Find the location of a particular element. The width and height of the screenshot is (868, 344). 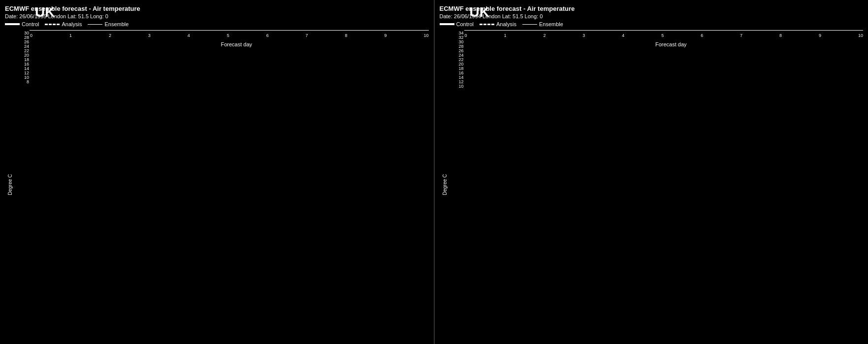

left-x-tick-10: 10 is located at coordinates (426, 35).